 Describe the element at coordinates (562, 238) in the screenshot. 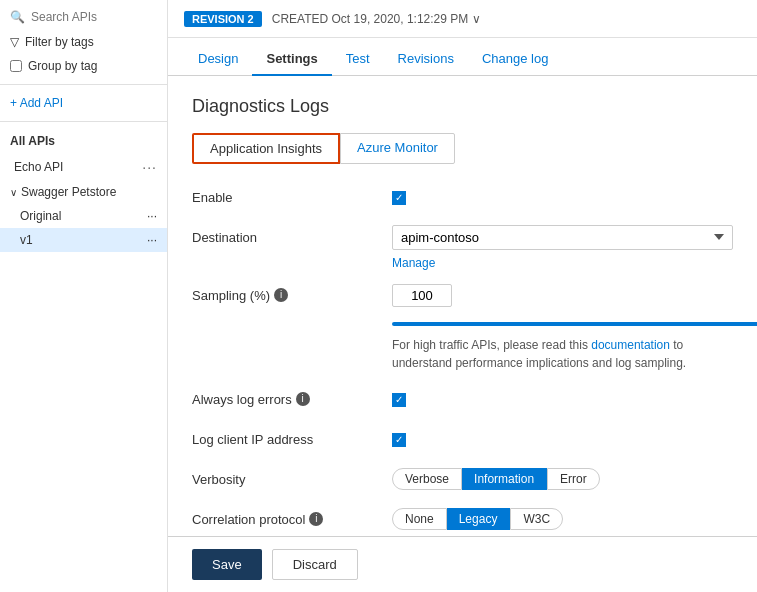

I see `destination-control: apim-contoso` at that location.